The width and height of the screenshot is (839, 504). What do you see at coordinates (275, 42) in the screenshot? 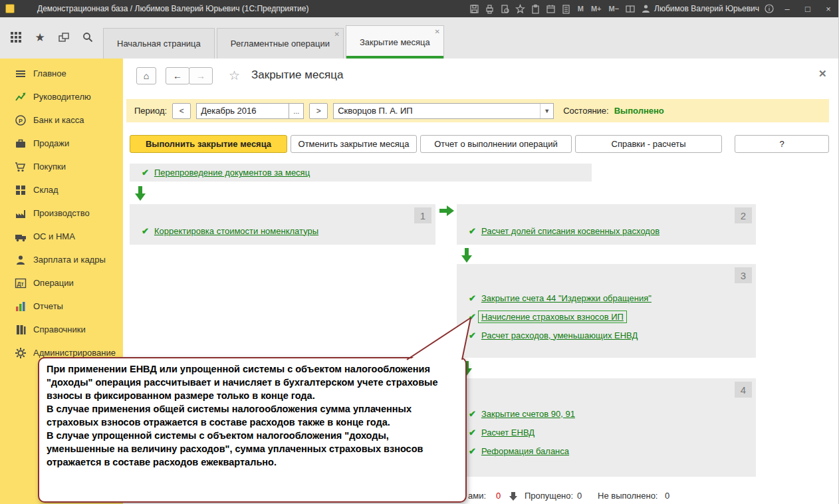
I see `tab-bar: Начальная страница Регламентные операции…` at bounding box center [275, 42].